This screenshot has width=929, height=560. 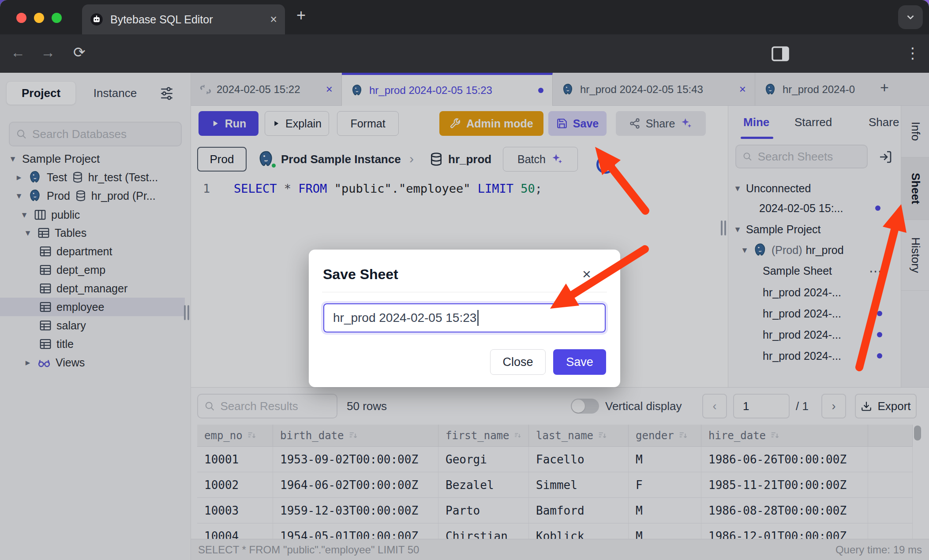 I want to click on text-cursor, so click(x=478, y=318).